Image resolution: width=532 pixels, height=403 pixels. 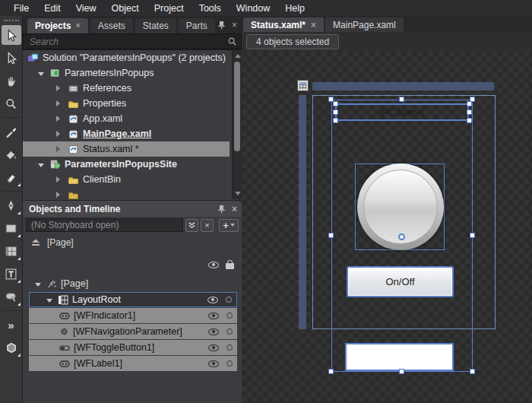 What do you see at coordinates (229, 225) in the screenshot?
I see `new-storyboard-button: +` at bounding box center [229, 225].